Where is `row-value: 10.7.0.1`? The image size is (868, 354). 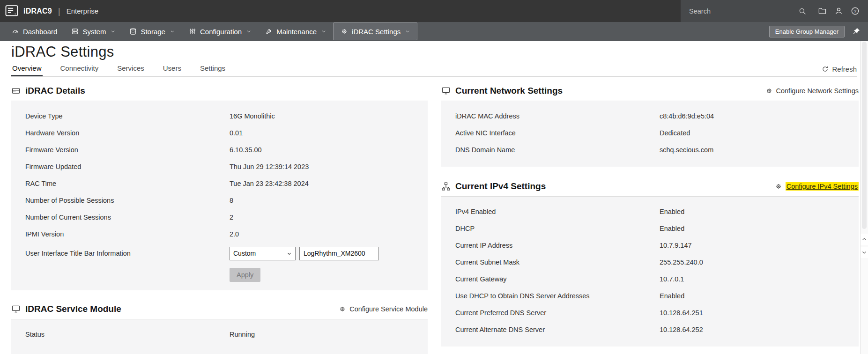 row-value: 10.7.0.1 is located at coordinates (672, 279).